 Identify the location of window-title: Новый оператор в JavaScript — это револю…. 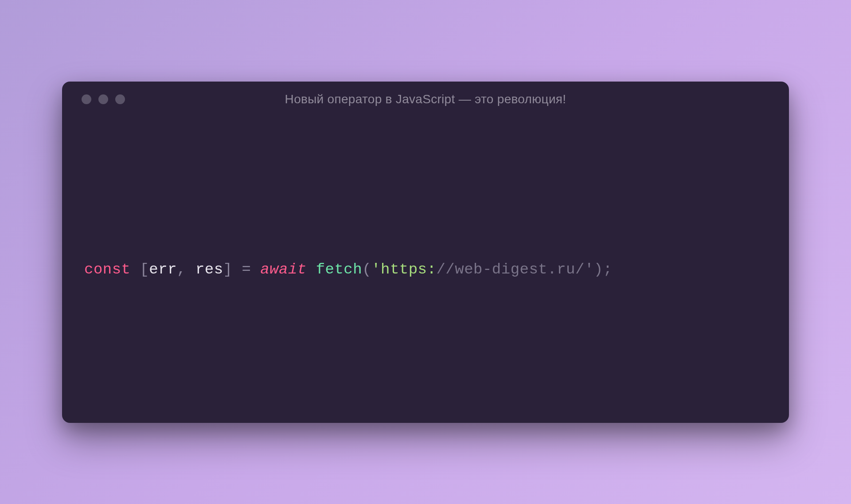
(426, 99).